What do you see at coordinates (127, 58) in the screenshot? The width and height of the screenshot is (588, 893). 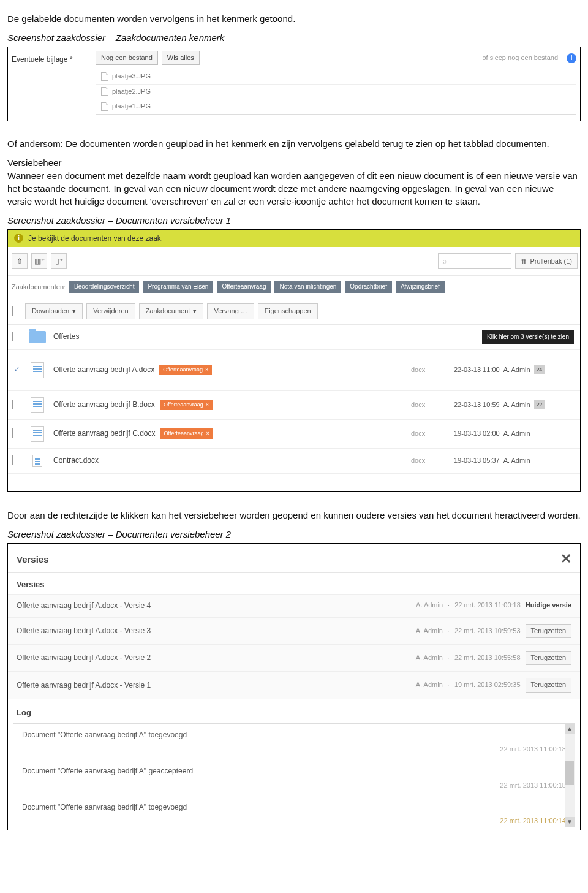 I see `add-file-button: Nog een bestand` at bounding box center [127, 58].